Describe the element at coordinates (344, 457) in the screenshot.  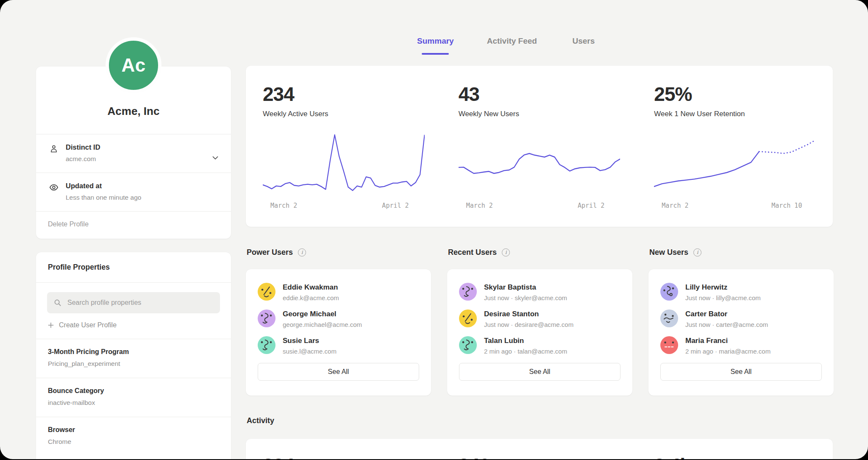
I see `activity-stat-value: 234` at that location.